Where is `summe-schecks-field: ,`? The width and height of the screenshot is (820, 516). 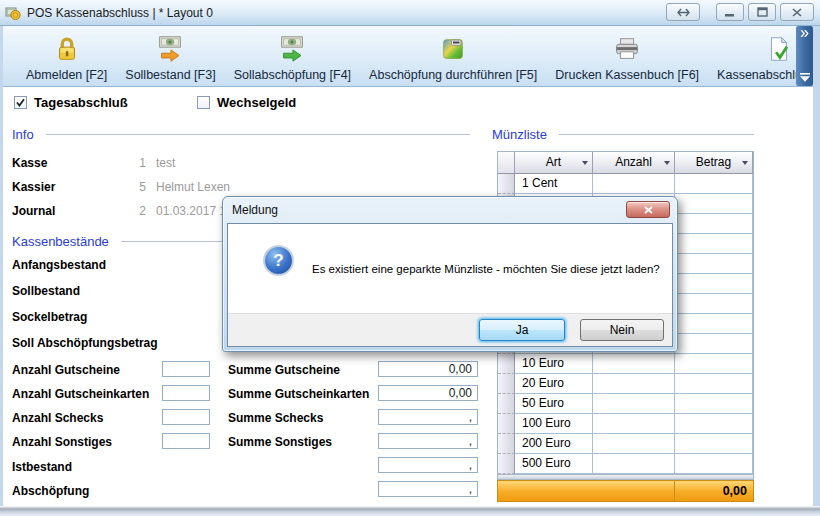
summe-schecks-field: , is located at coordinates (428, 417).